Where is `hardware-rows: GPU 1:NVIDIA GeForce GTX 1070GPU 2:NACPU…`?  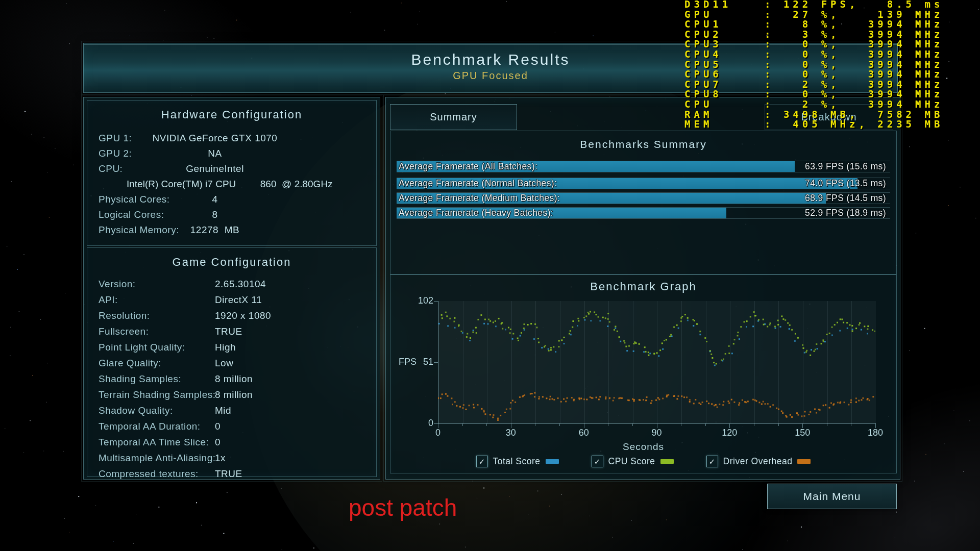 hardware-rows: GPU 1:NVIDIA GeForce GTX 1070GPU 2:NACPU… is located at coordinates (232, 154).